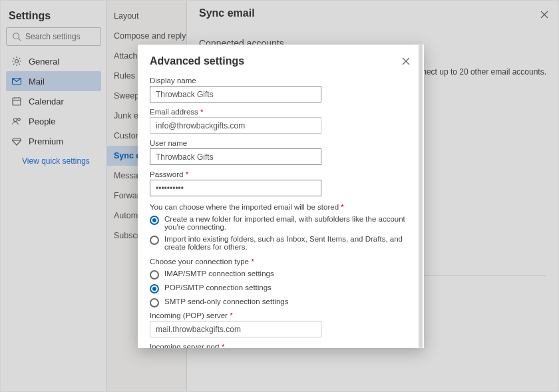 The height and width of the screenshot is (392, 559). Describe the element at coordinates (406, 61) in the screenshot. I see `close-dialog-button` at that location.